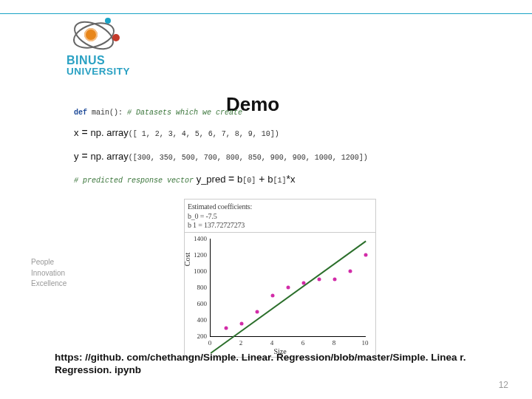 Image resolution: width=532 pixels, height=399 pixels. What do you see at coordinates (211, 179) in the screenshot?
I see `ypred: y_pred` at bounding box center [211, 179].